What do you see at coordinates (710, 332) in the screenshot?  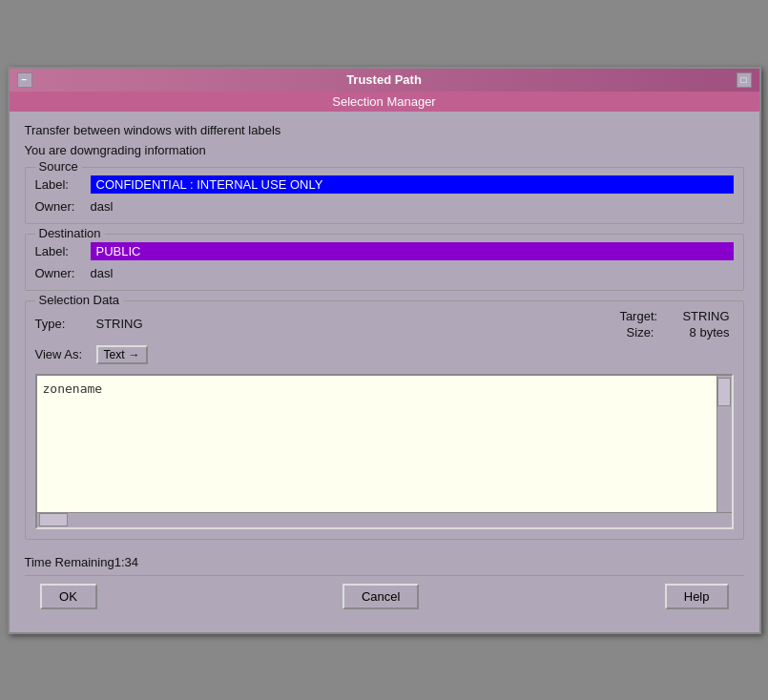 I see `size-value: 8 bytes` at bounding box center [710, 332].